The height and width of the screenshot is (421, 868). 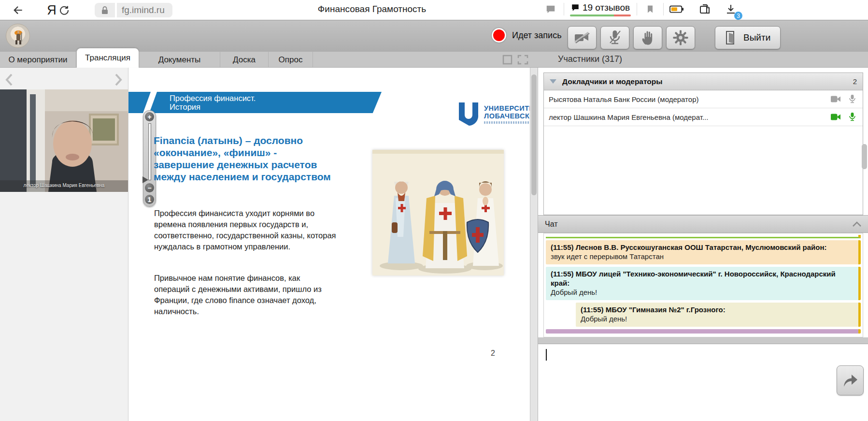 I want to click on camera-toggle-button, so click(x=582, y=38).